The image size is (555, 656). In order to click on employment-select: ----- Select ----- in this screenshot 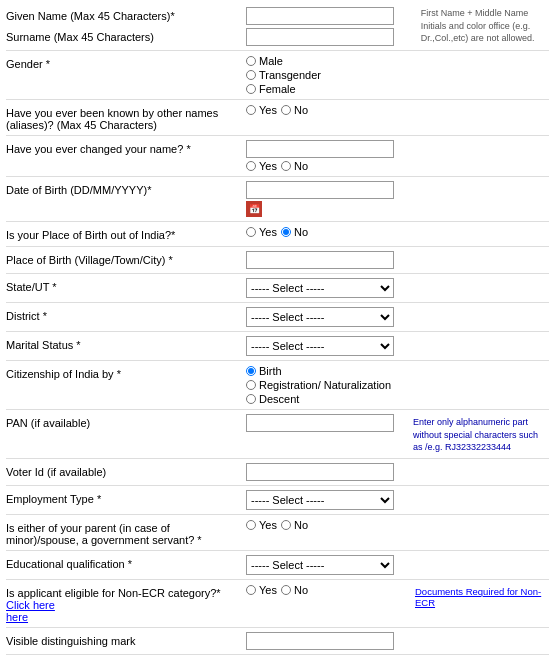, I will do `click(320, 500)`.